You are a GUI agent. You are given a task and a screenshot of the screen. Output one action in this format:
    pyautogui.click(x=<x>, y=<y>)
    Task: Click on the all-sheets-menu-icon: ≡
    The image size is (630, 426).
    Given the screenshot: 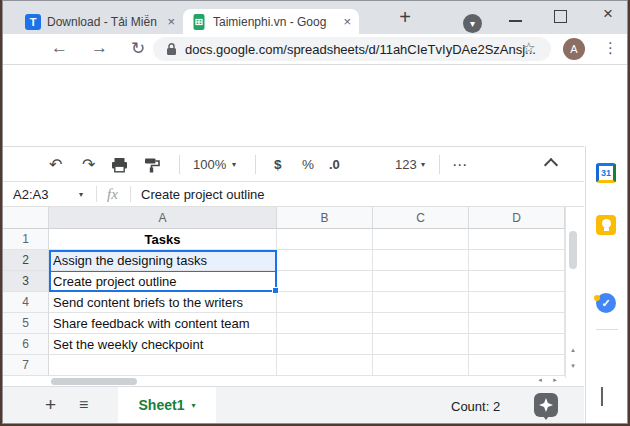 What is the action you would take?
    pyautogui.click(x=84, y=405)
    